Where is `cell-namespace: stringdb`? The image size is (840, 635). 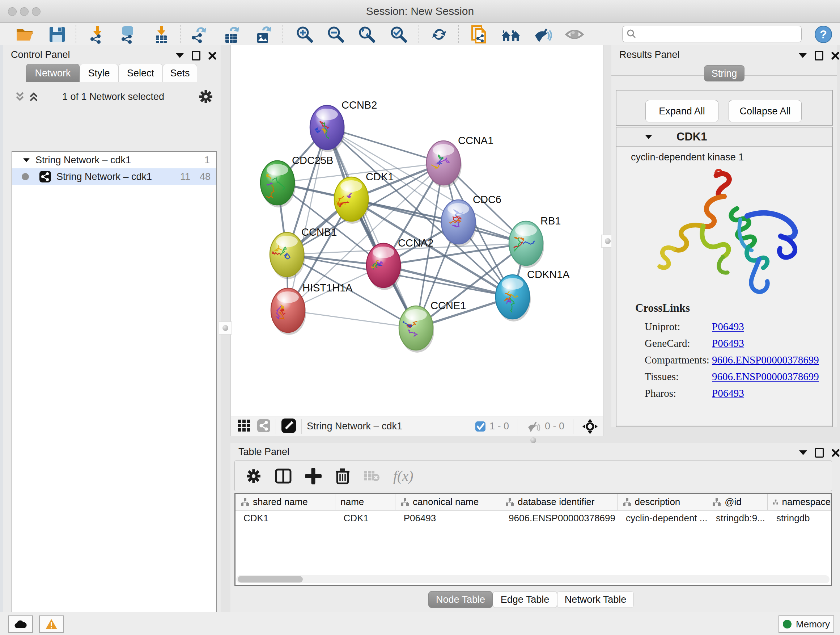
cell-namespace: stringdb is located at coordinates (800, 518).